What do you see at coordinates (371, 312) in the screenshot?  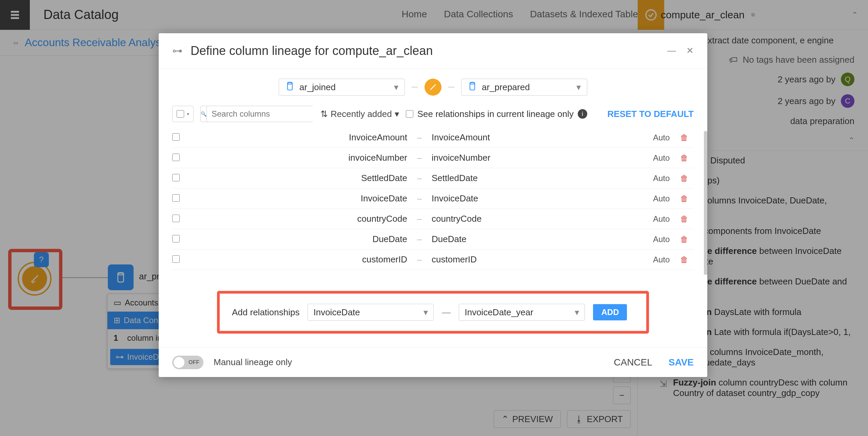 I see `add-rel-source-select: InvoiceDate ▾` at bounding box center [371, 312].